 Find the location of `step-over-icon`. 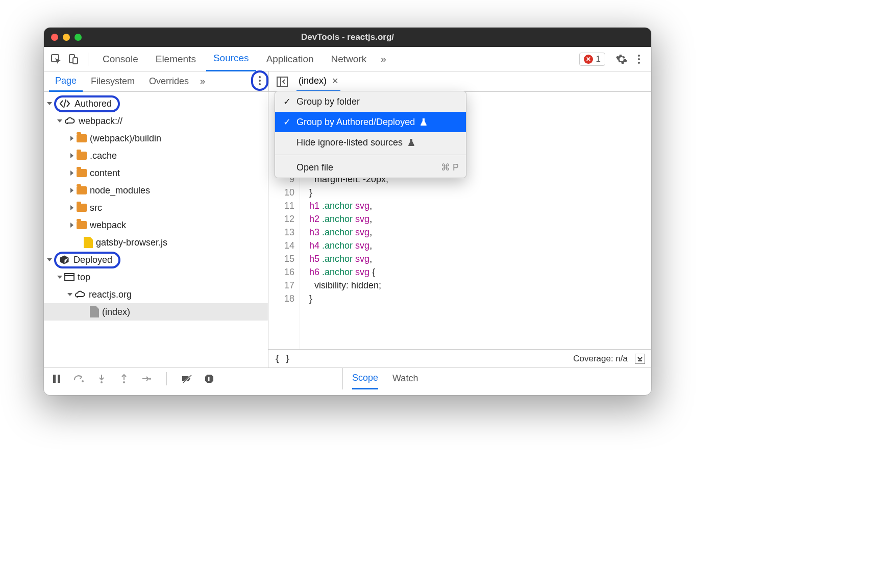

step-over-icon is located at coordinates (79, 379).